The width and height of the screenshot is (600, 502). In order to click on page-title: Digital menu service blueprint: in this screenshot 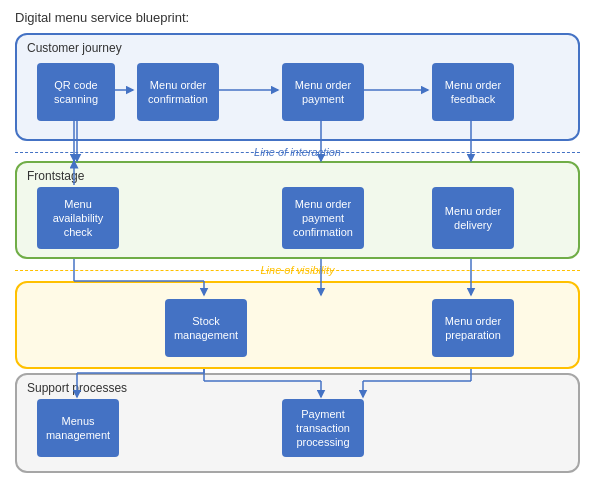, I will do `click(300, 18)`.